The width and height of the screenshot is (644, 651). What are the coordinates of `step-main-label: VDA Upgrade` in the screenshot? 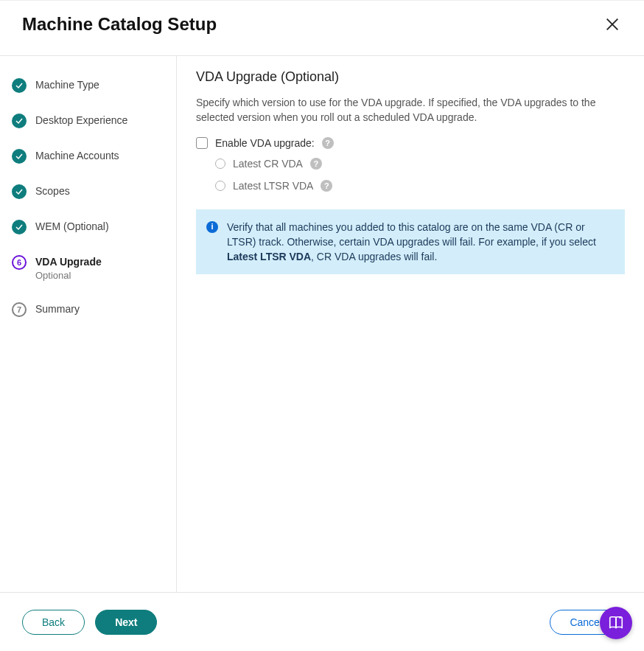 It's located at (69, 262).